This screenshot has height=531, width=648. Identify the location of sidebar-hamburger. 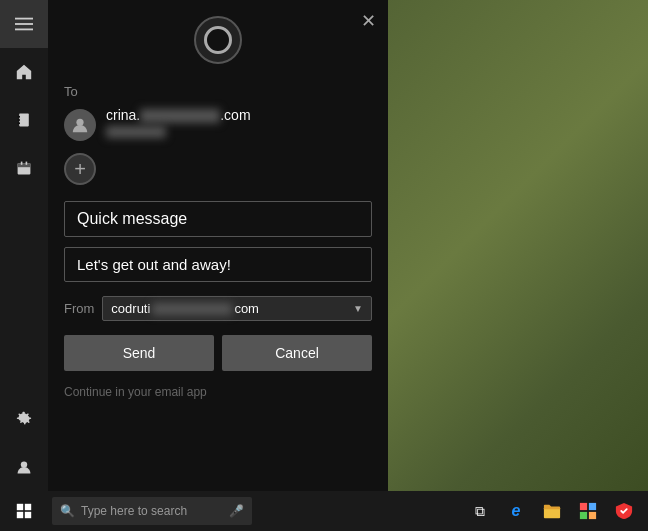
(24, 24).